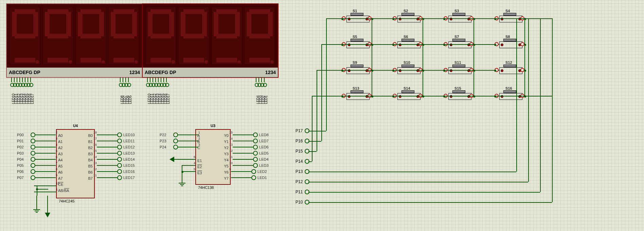 The height and width of the screenshot is (231, 644). What do you see at coordinates (459, 71) in the screenshot?
I see `switch-s11: S11` at bounding box center [459, 71].